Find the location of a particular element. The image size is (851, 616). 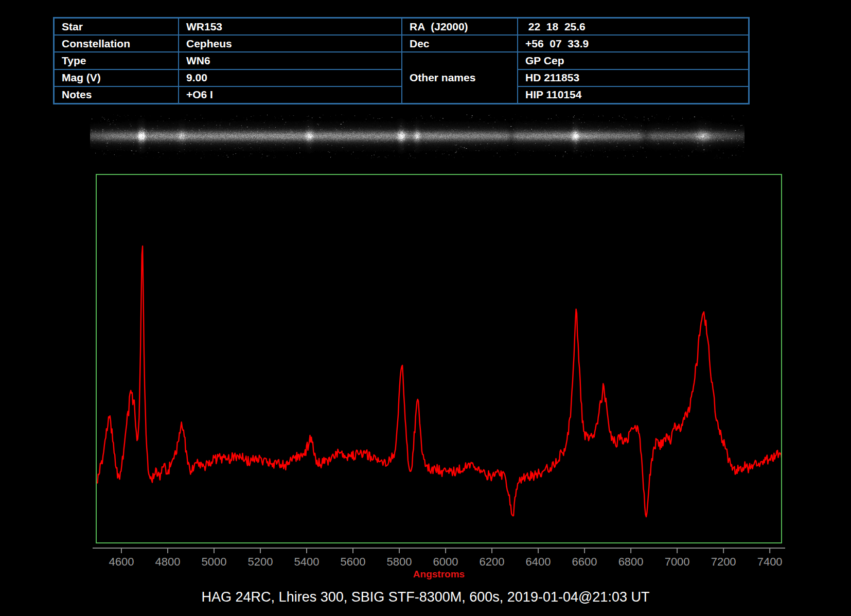

x-axis-title: Angstroms is located at coordinates (439, 574).